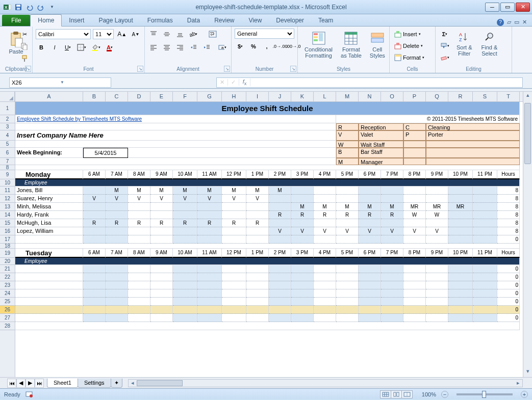 The height and width of the screenshot is (400, 532). What do you see at coordinates (407, 394) in the screenshot?
I see `page-break-view-button` at bounding box center [407, 394].